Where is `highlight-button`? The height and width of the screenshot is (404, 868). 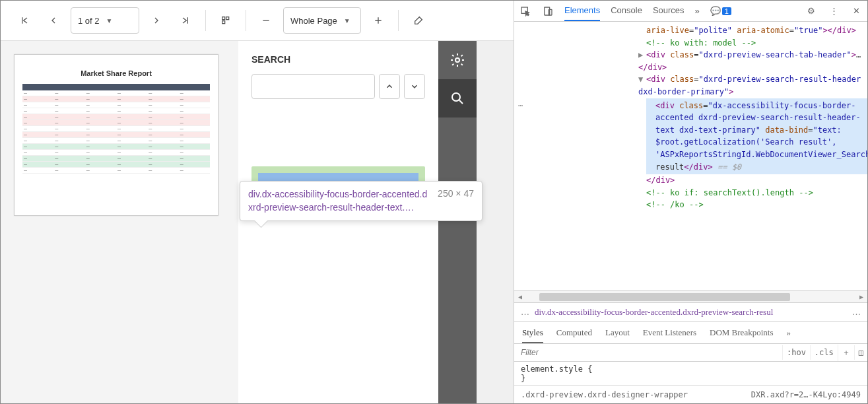 highlight-button is located at coordinates (418, 20).